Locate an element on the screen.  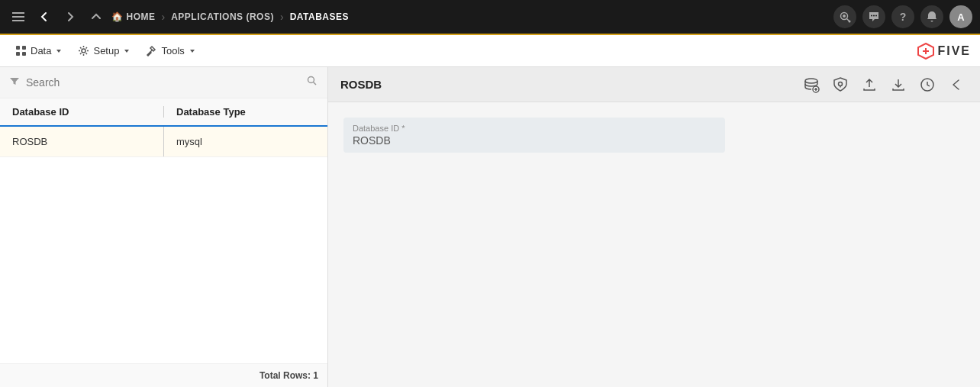
breadcrumb-home: 🏠 HOME is located at coordinates (134, 17).